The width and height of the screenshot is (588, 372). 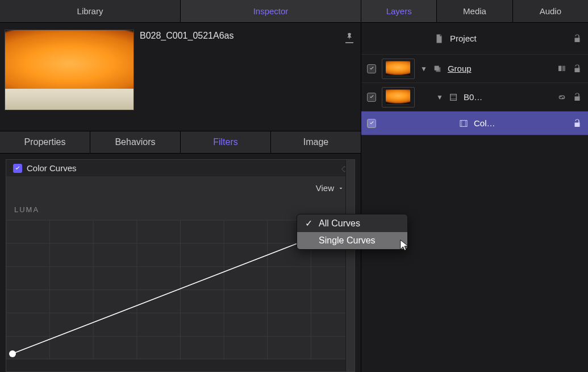 I want to click on tab-image: Image, so click(x=316, y=142).